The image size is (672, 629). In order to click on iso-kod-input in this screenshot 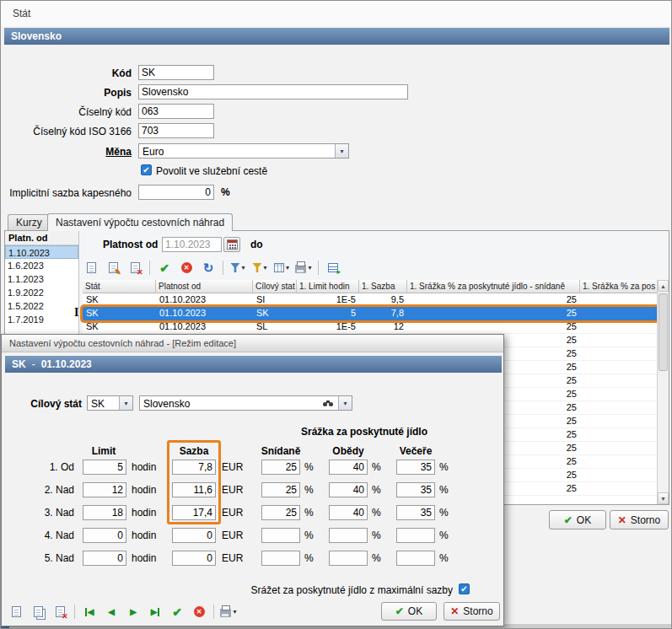, I will do `click(176, 131)`.